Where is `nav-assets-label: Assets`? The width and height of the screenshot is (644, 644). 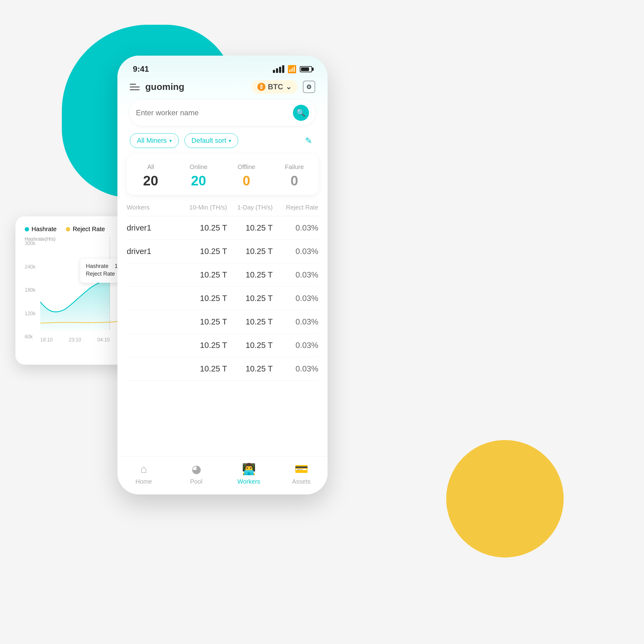 nav-assets-label: Assets is located at coordinates (301, 481).